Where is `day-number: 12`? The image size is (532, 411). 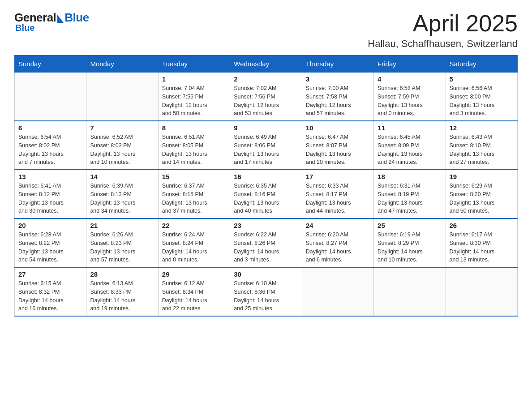 day-number: 12 is located at coordinates (482, 128).